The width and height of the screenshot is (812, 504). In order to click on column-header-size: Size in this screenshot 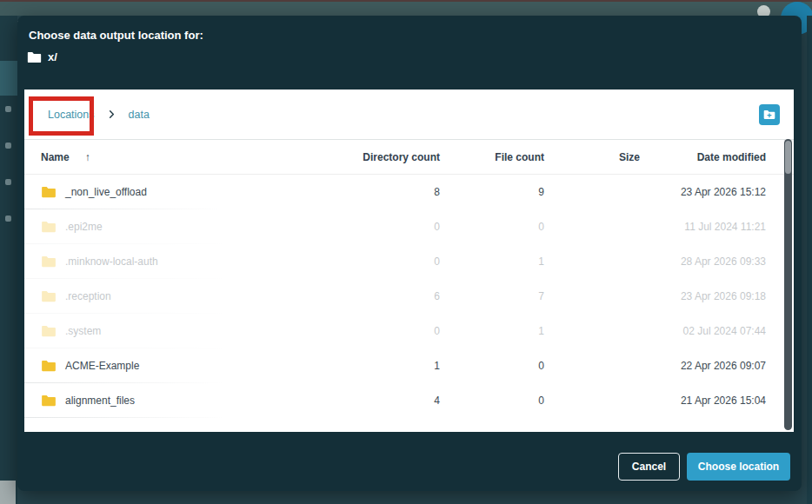, I will do `click(592, 157)`.